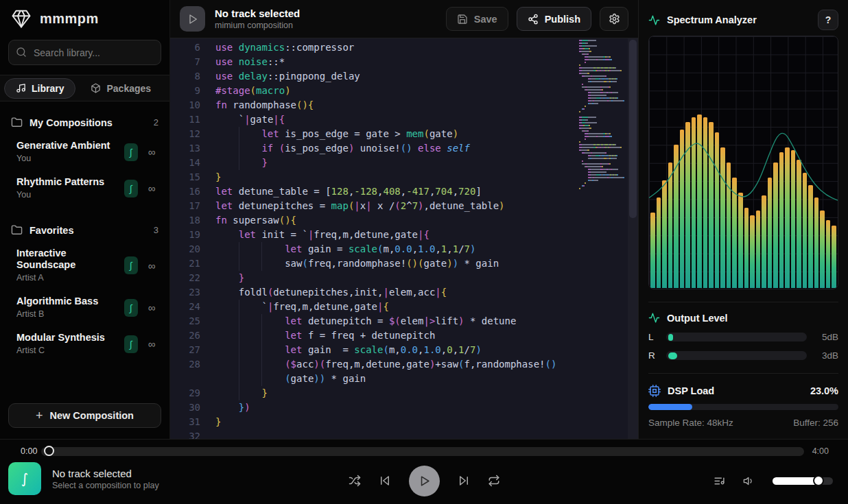 The height and width of the screenshot is (504, 848). I want to click on line-number: 26, so click(185, 336).